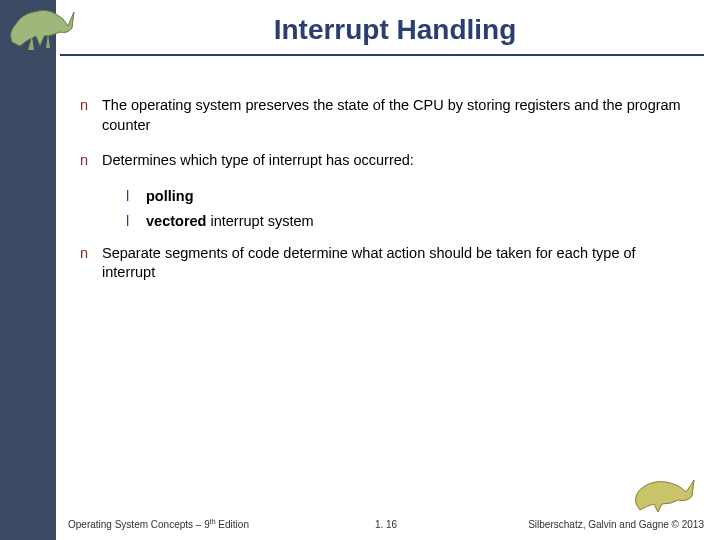  What do you see at coordinates (396, 161) in the screenshot?
I see `bullet-text: Determines which type of interrupt has o…` at bounding box center [396, 161].